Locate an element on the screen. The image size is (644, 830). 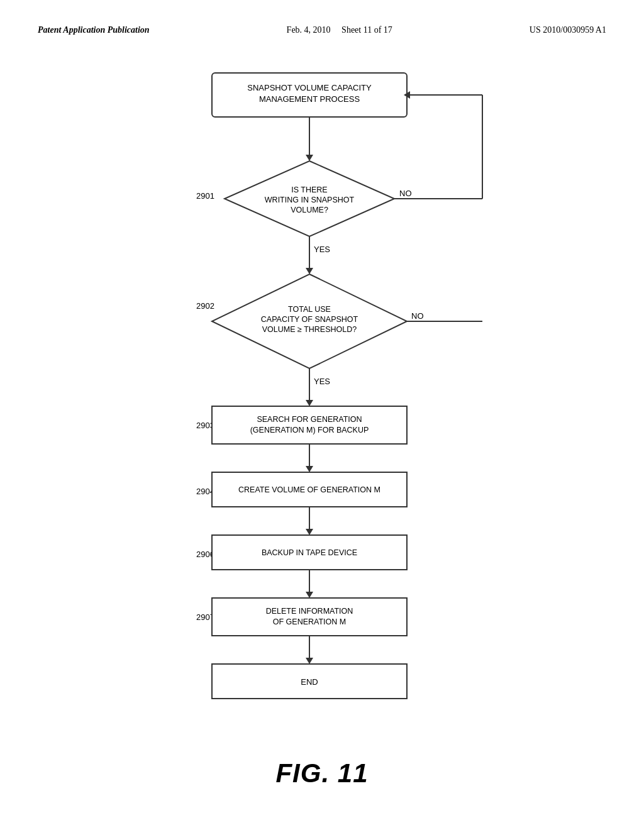
svg-text: MANAGEMENT PROCESS is located at coordinates (309, 99).